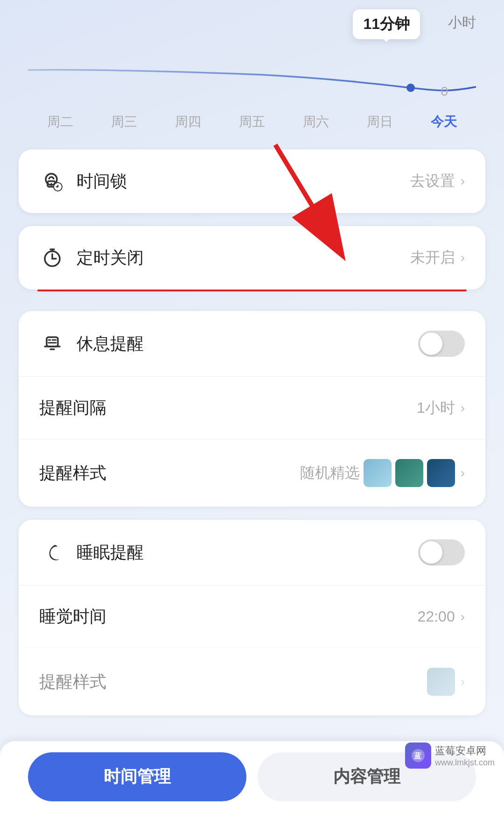  What do you see at coordinates (52, 552) in the screenshot?
I see `sleep-icon` at bounding box center [52, 552].